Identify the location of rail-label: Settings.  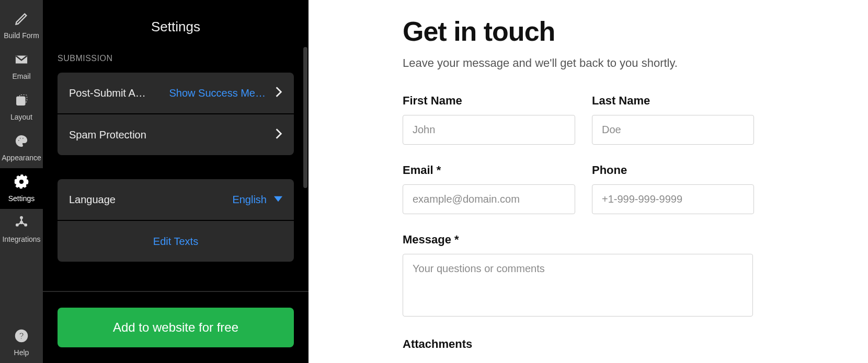
(22, 198).